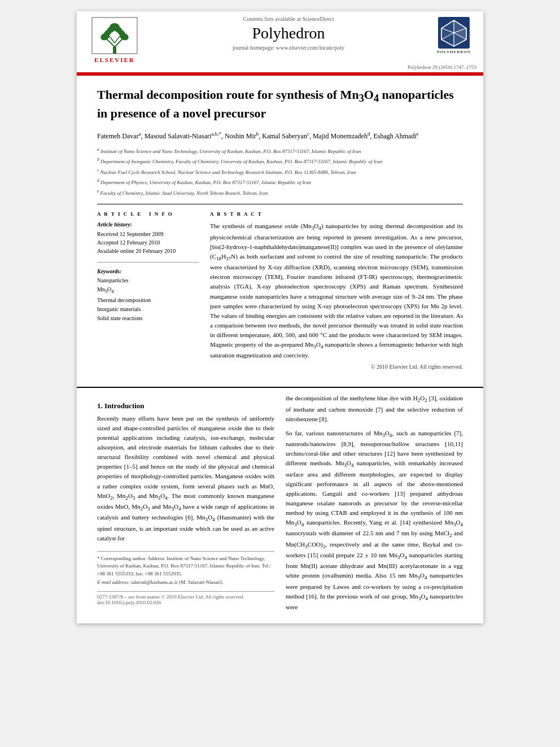  Describe the element at coordinates (288, 47) in the screenshot. I see `journal-homepage: journal homepage: www.elsevier.com/locat…` at that location.